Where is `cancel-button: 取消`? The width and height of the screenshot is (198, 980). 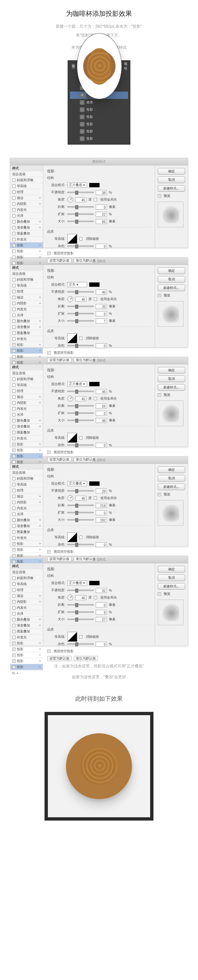
cancel-button: 取消 is located at coordinates (171, 578).